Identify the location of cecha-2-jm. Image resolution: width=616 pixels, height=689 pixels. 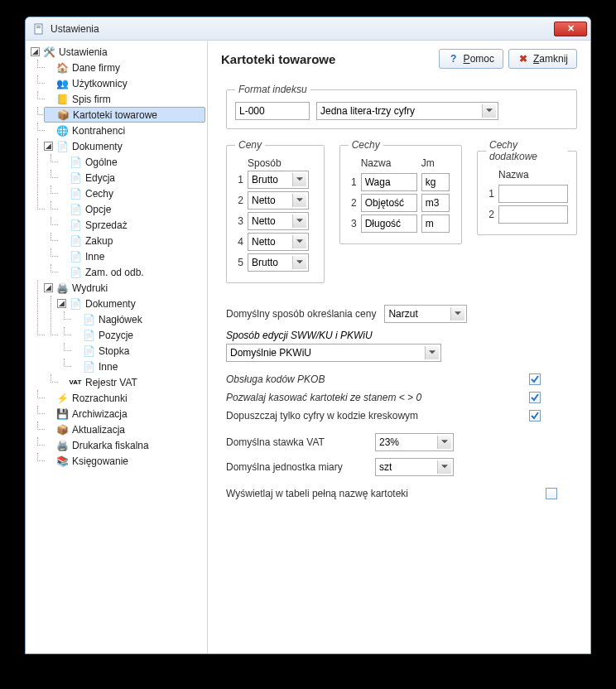
(436, 203).